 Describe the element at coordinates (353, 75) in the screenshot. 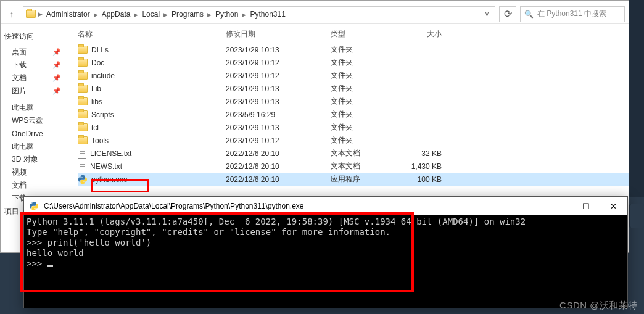

I see `table-row: include2023/1/29 10:12文件夹` at that location.